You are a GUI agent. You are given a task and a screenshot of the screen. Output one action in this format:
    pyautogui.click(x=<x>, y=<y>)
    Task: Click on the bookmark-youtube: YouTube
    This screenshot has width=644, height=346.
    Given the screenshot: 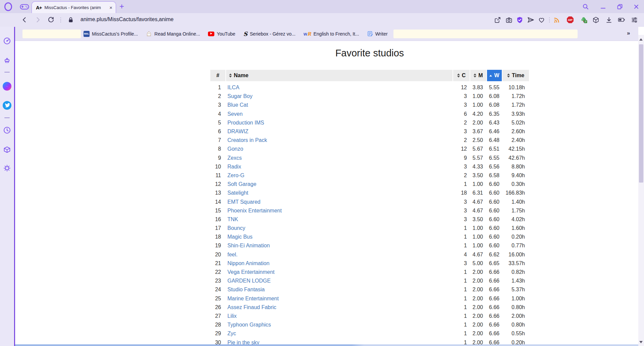 What is the action you would take?
    pyautogui.click(x=221, y=34)
    